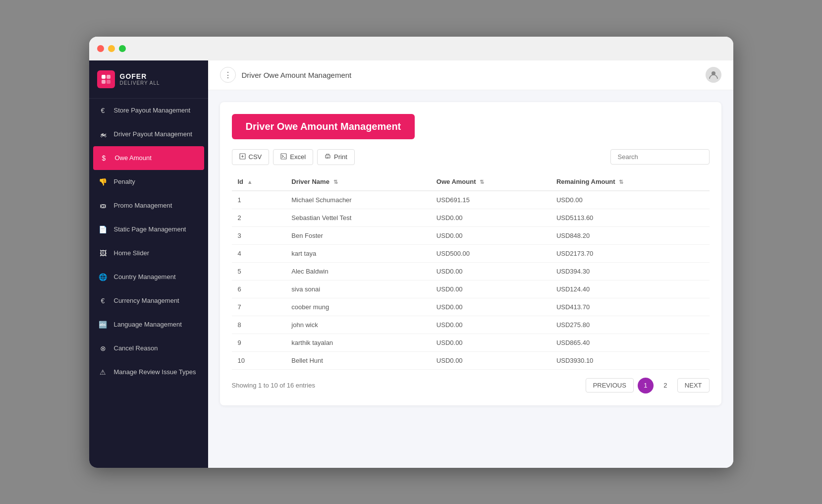 The width and height of the screenshot is (822, 504). Describe the element at coordinates (256, 157) in the screenshot. I see `csv-label: CSV` at that location.